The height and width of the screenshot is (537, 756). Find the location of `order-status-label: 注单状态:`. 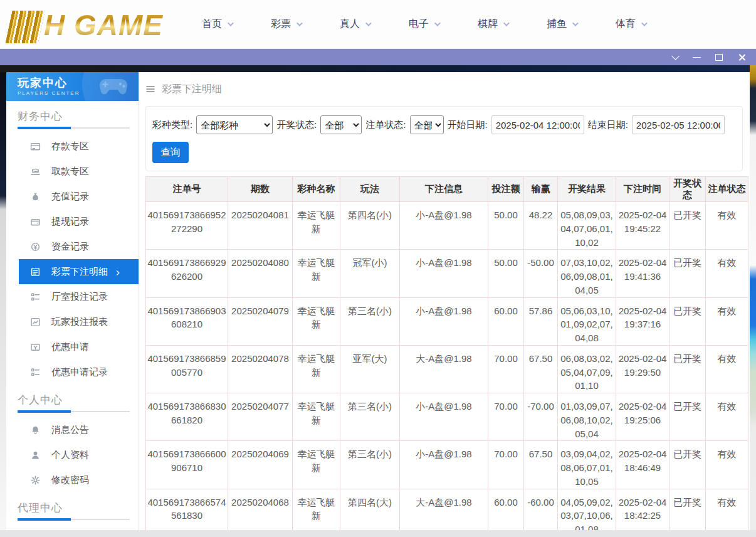

order-status-label: 注单状态: is located at coordinates (386, 125).